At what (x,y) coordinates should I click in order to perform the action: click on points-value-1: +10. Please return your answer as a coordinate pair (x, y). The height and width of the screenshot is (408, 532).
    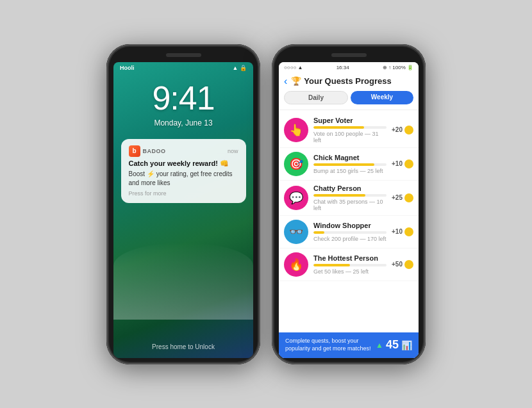
    Looking at the image, I should click on (397, 164).